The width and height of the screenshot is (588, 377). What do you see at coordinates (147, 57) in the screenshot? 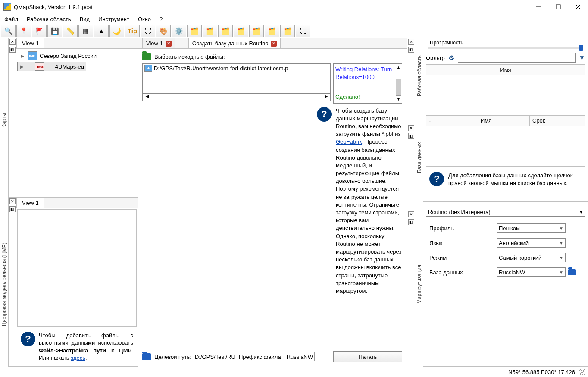
I see `select-source-folder-icon` at bounding box center [147, 57].